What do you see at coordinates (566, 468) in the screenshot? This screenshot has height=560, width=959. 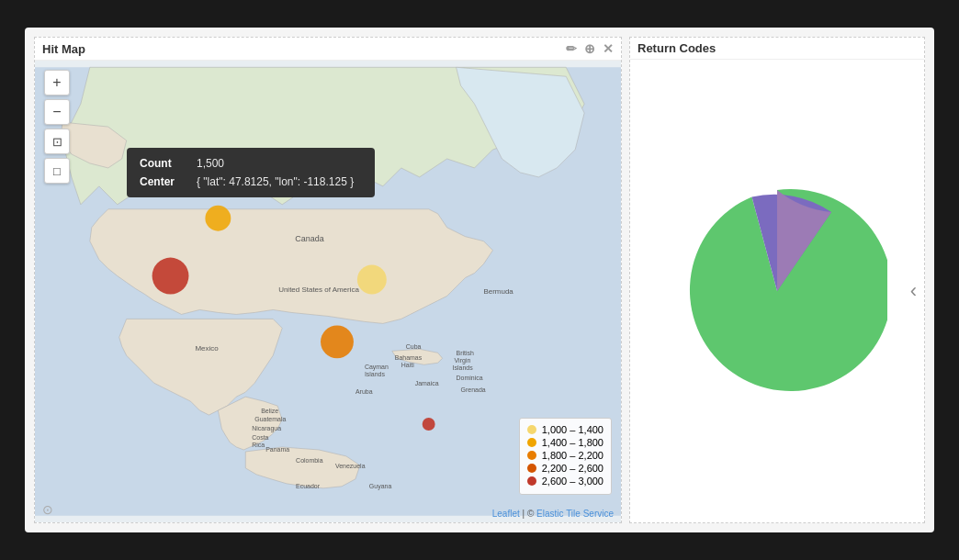 I see `legend-item: 2,200 – 2,600` at bounding box center [566, 468].